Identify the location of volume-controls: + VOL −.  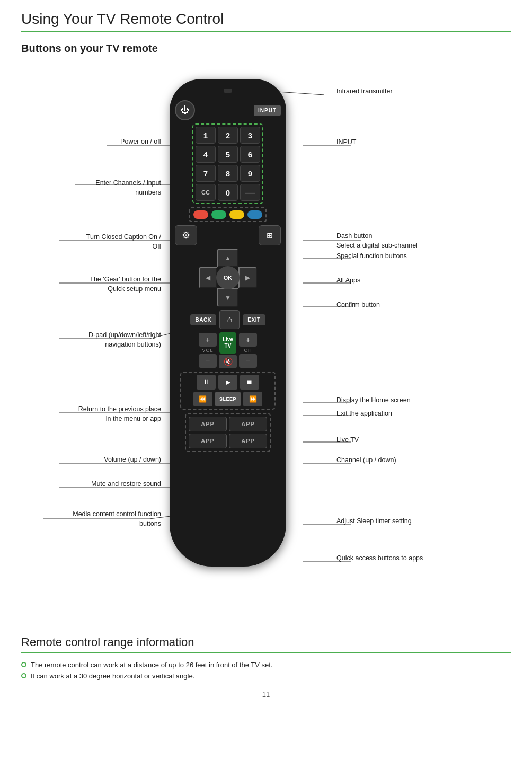
(208, 350).